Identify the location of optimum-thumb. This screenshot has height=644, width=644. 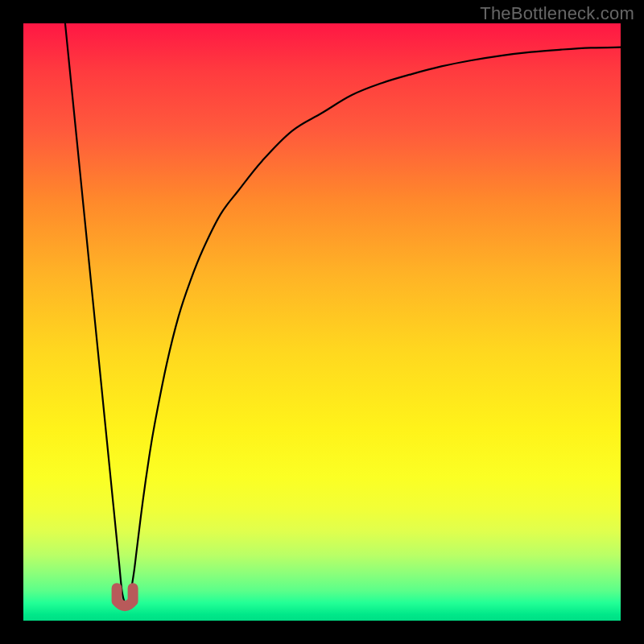
(125, 597).